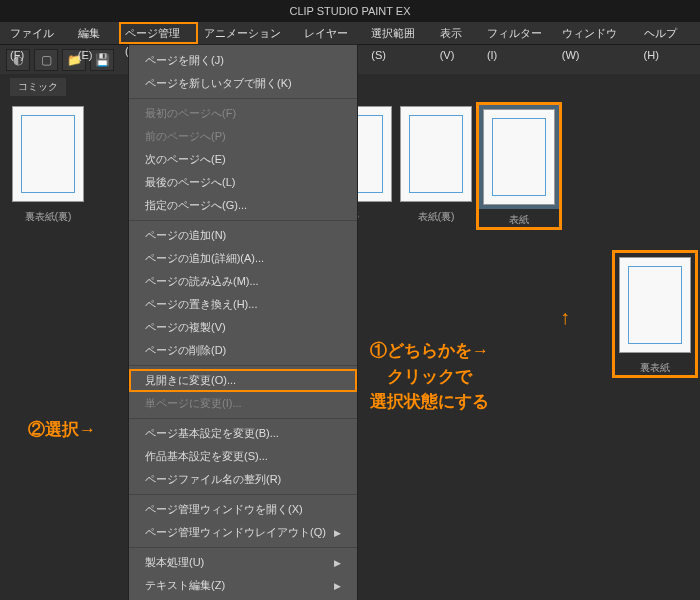  I want to click on dd-add-page: ページの追加(N), so click(243, 236).